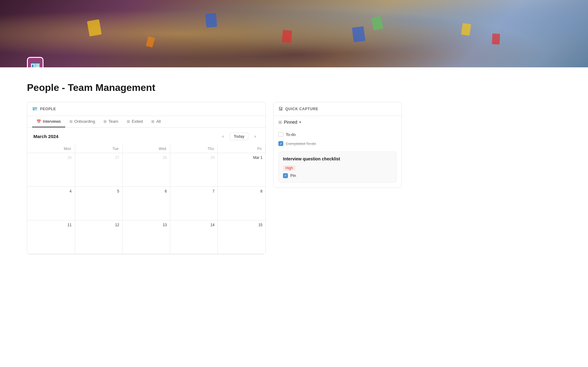 The width and height of the screenshot is (588, 367). Describe the element at coordinates (49, 122) in the screenshot. I see `tab-interviews: 📅 Interviews` at that location.